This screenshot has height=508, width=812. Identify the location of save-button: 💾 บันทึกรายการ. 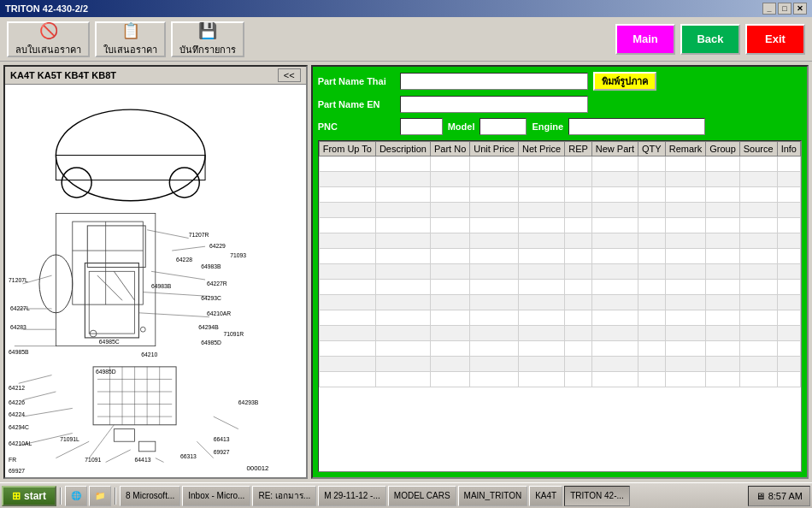
(208, 39).